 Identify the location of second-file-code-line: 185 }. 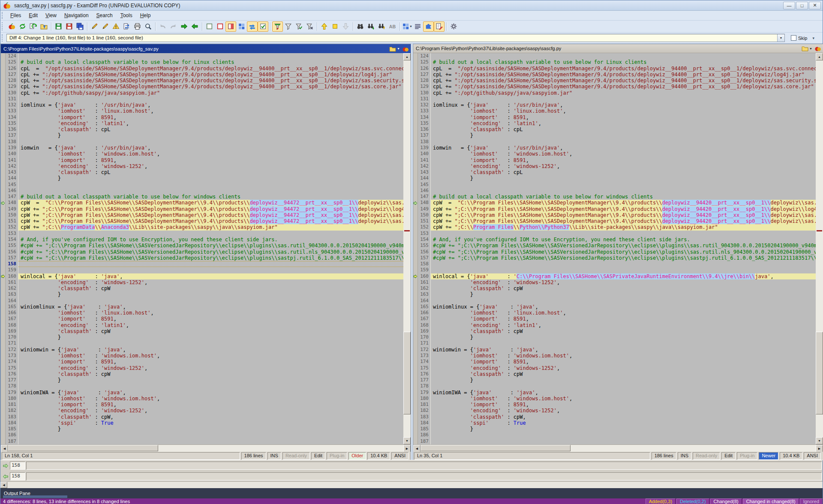
(615, 429).